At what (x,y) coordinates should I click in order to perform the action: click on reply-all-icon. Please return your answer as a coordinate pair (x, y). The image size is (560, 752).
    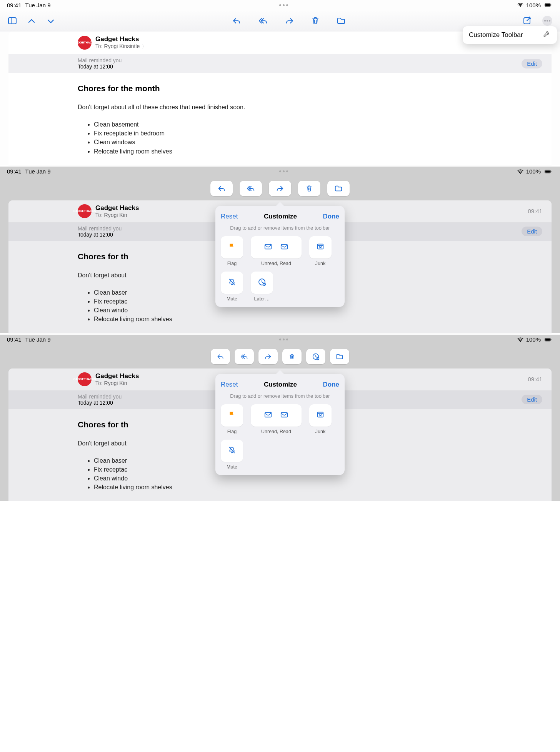
    Looking at the image, I should click on (263, 21).